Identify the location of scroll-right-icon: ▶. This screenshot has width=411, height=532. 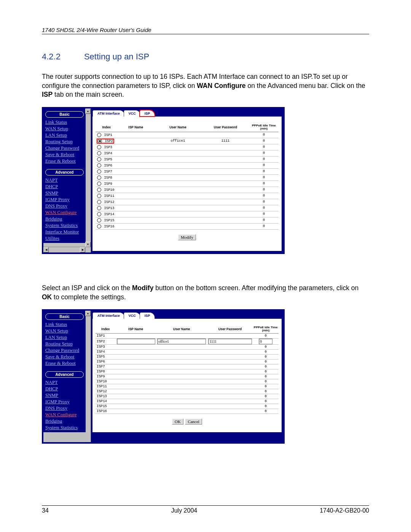
(83, 250).